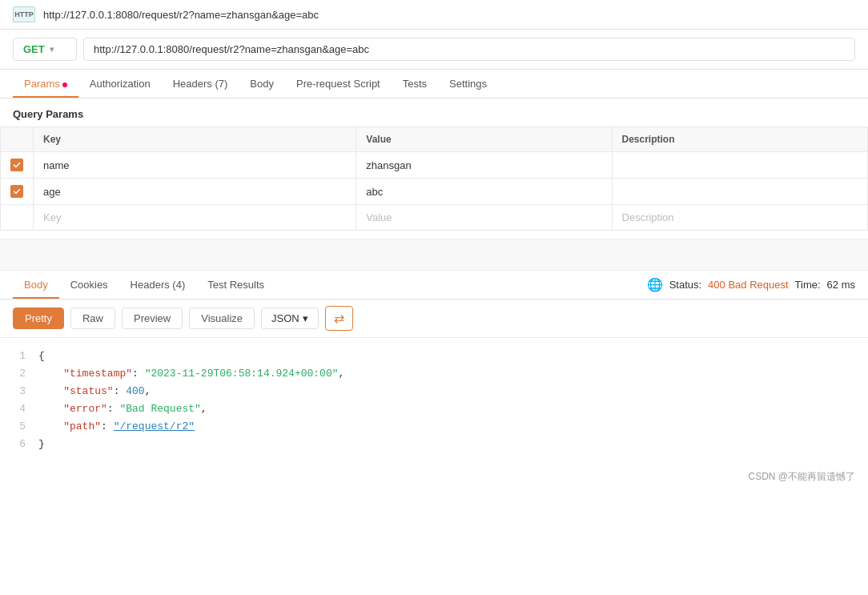  What do you see at coordinates (808, 285) in the screenshot?
I see `time-label: Time:` at bounding box center [808, 285].